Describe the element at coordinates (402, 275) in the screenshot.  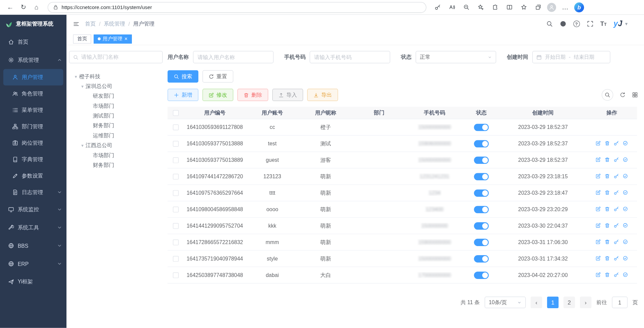
I see `table-row: 1642503897748738048 dabai 大白 17000000000…` at that location.